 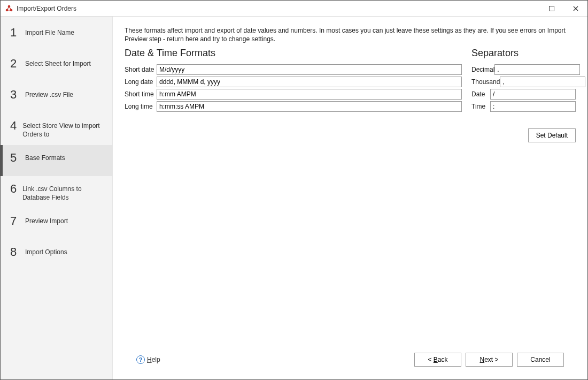 What do you see at coordinates (141, 360) in the screenshot?
I see `help-icon: ?` at bounding box center [141, 360].